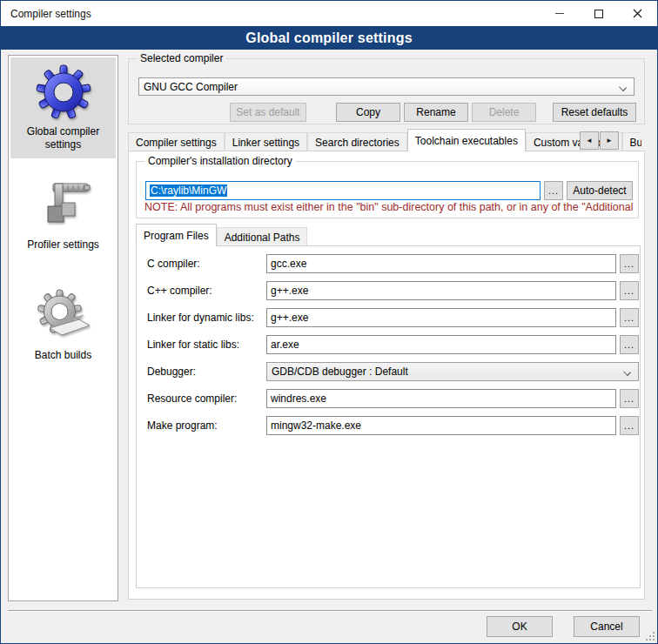 This screenshot has height=644, width=658. I want to click on arrow-right-icon: ►, so click(609, 141).